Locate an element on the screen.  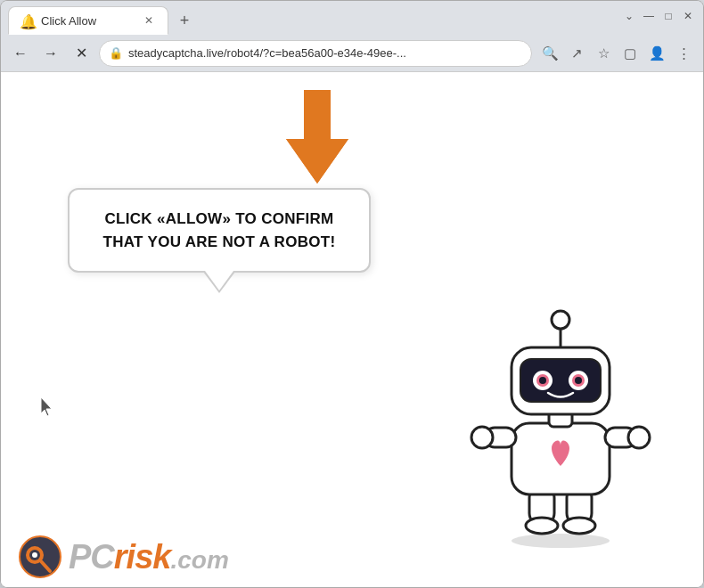
lock-icon: 🔒 is located at coordinates (116, 53).